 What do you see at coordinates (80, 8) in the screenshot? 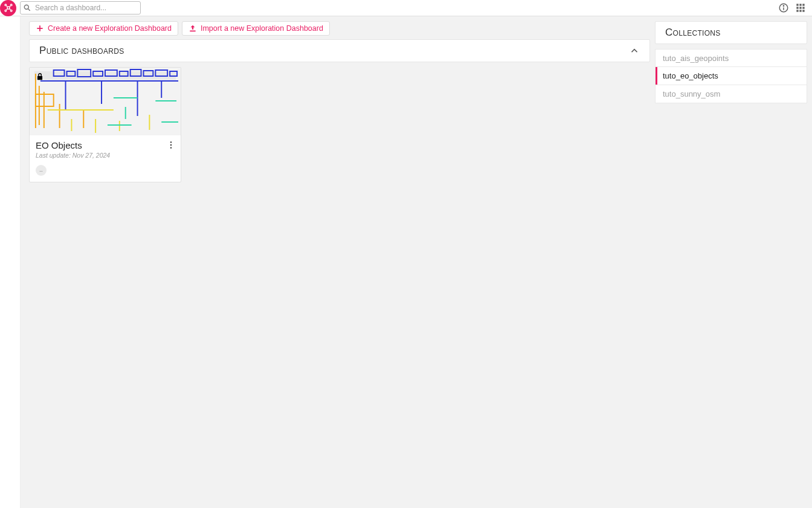
I see `search-field-wrap` at bounding box center [80, 8].